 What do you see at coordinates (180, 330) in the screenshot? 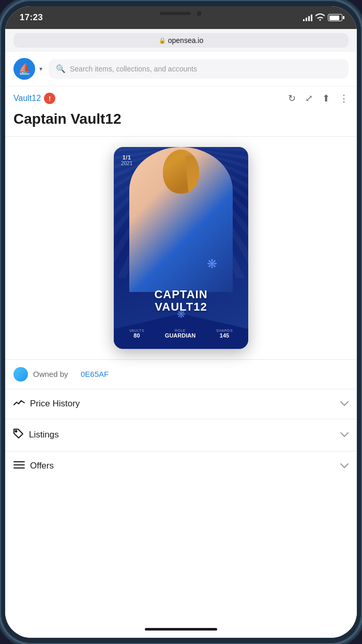
I see `stat-role-label: ROLE` at bounding box center [180, 330].